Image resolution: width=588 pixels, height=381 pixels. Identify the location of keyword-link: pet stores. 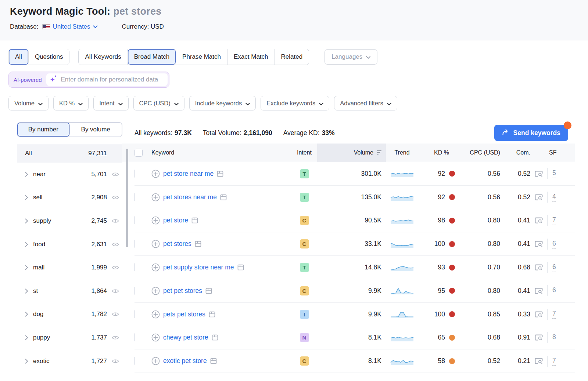
(177, 244).